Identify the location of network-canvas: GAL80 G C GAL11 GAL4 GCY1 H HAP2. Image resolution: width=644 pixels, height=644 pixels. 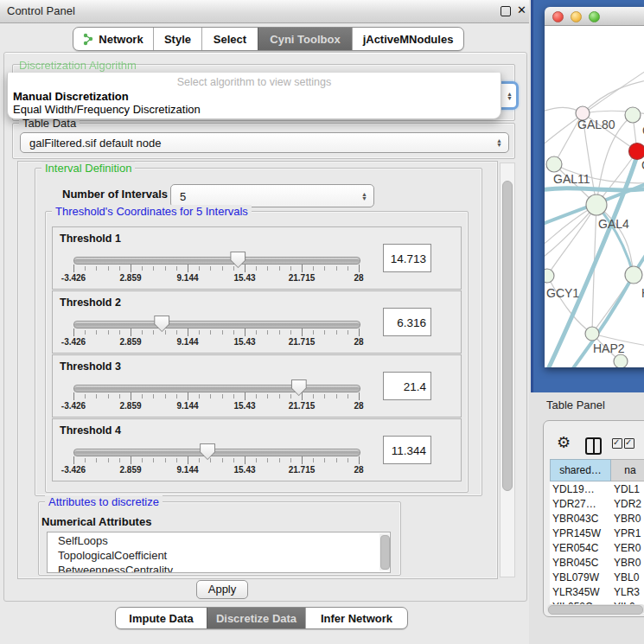
(595, 197).